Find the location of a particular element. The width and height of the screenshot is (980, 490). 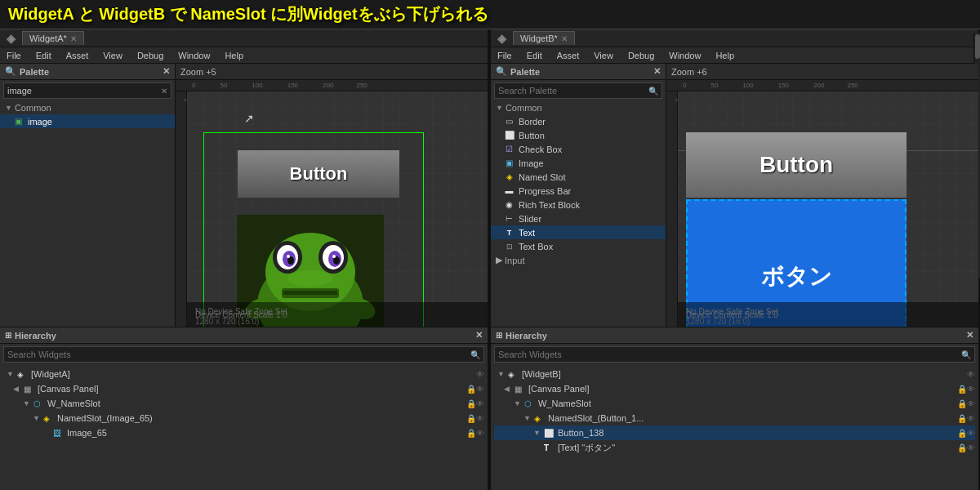

right-palette-item-checkbox: ☑ Check Box is located at coordinates (578, 149).